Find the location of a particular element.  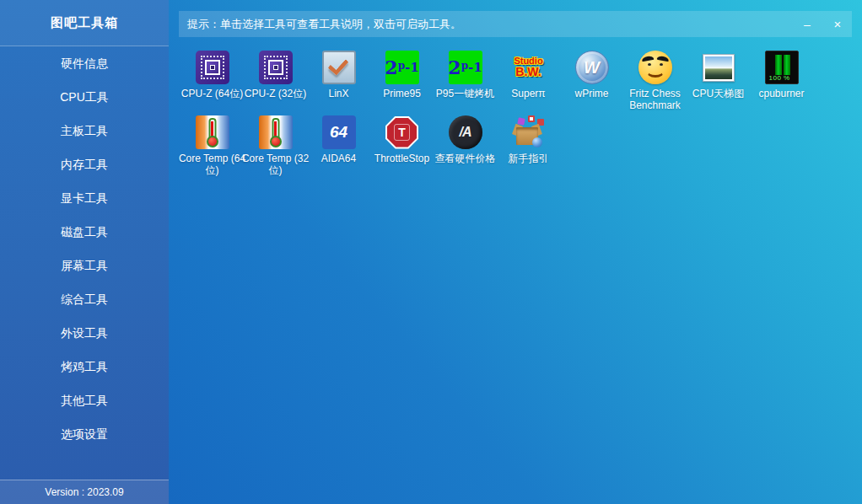

tool-label: Core Temp (64位) is located at coordinates (213, 165).